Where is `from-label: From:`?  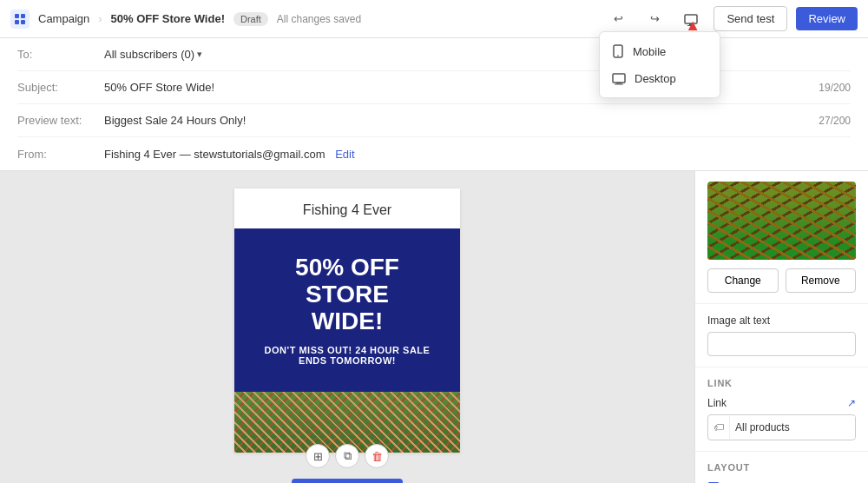
from-label: From: is located at coordinates (61, 155).